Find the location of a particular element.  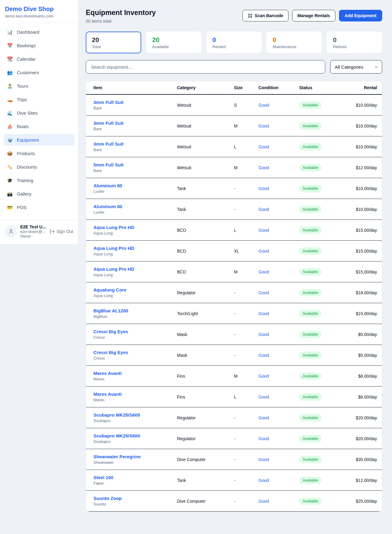

category-cell: Dive Computer is located at coordinates (205, 501).